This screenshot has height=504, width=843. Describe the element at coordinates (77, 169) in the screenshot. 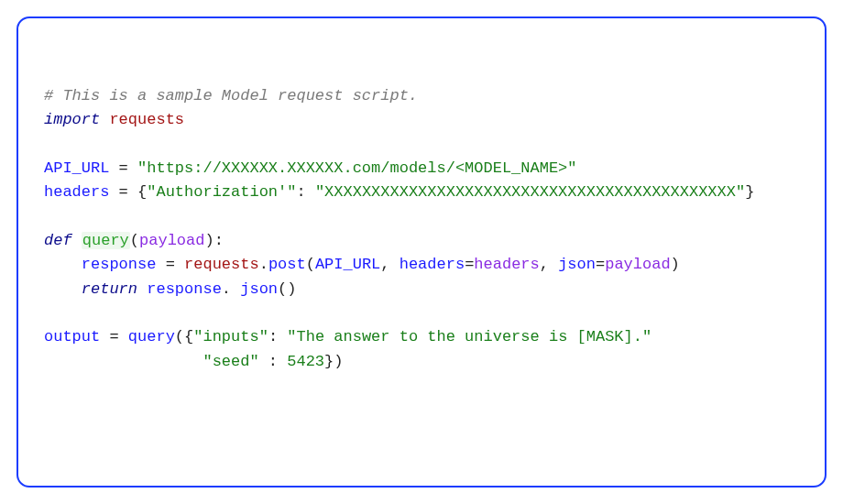

I see `apiurl-var: API_URL` at that location.